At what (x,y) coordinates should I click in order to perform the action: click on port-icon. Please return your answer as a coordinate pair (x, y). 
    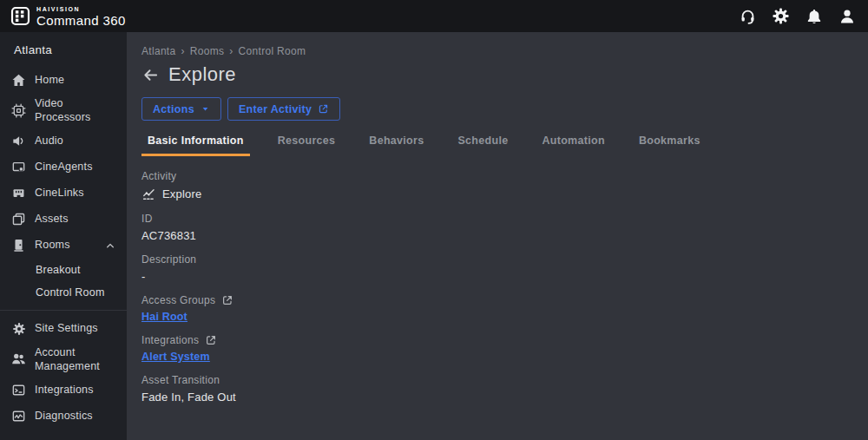
    Looking at the image, I should click on (19, 193).